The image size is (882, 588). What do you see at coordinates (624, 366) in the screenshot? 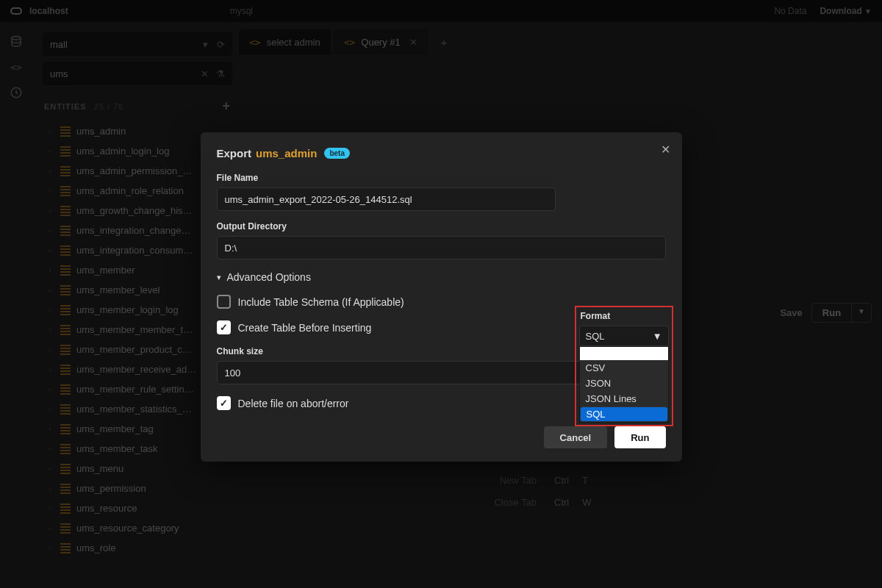
I see `format-highlight: Format SQL ▼ CSV JSON JSON Lines SQL` at bounding box center [624, 366].